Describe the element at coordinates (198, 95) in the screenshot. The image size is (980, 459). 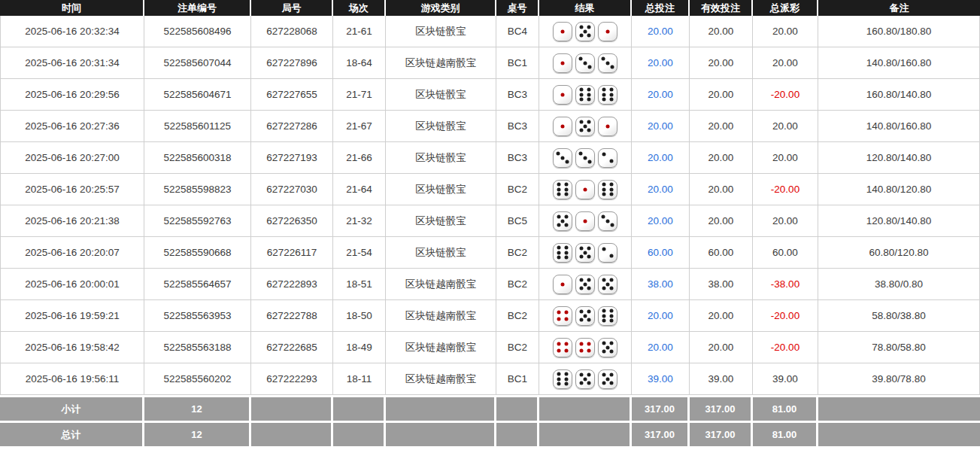
I see `cell-bet_id: 522585604671` at that location.